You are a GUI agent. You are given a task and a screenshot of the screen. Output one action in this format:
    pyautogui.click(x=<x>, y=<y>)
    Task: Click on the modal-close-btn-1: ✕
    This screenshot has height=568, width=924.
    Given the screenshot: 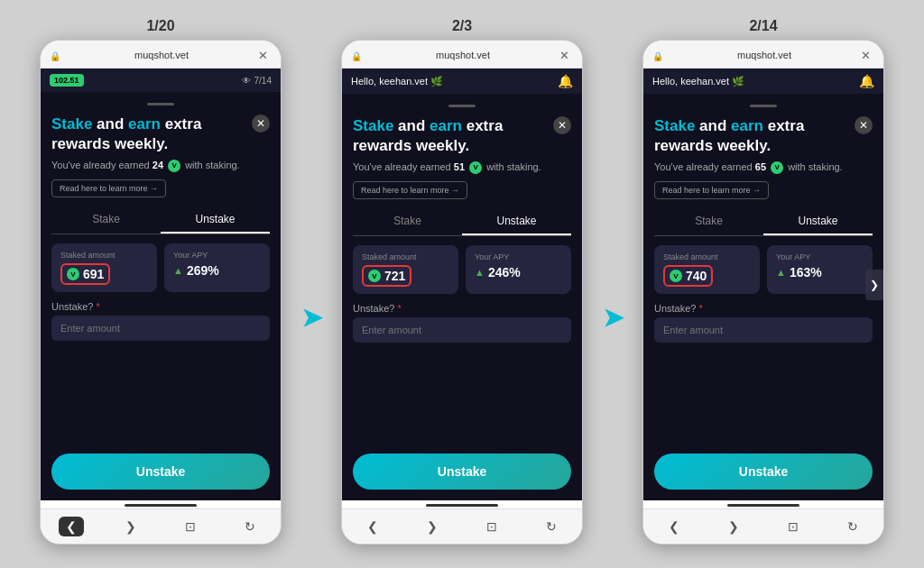 What is the action you would take?
    pyautogui.click(x=562, y=125)
    